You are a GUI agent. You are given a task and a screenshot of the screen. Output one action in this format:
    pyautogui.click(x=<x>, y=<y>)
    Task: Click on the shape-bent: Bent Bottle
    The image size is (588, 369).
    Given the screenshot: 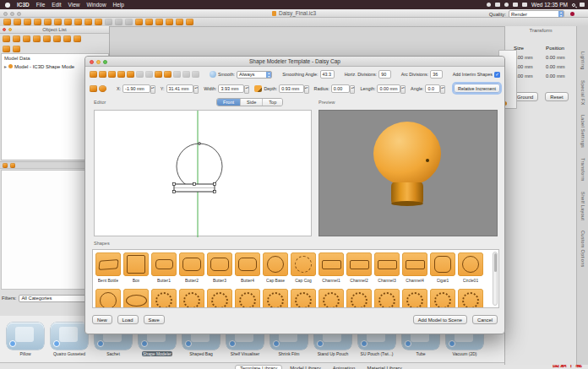 What is the action you would take?
    pyautogui.click(x=108, y=268)
    